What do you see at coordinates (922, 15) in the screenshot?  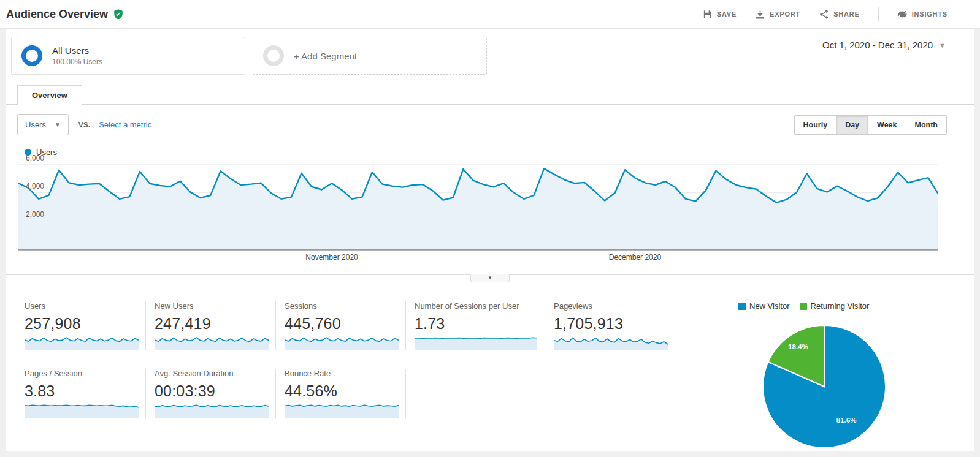 I see `insights-button: INSIGHTS` at bounding box center [922, 15].